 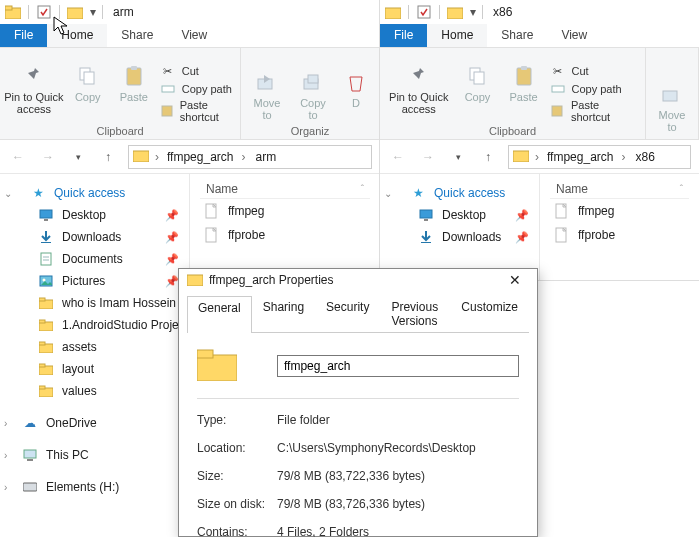 What do you see at coordinates (478, 76) in the screenshot?
I see `copy-icon` at bounding box center [478, 76].